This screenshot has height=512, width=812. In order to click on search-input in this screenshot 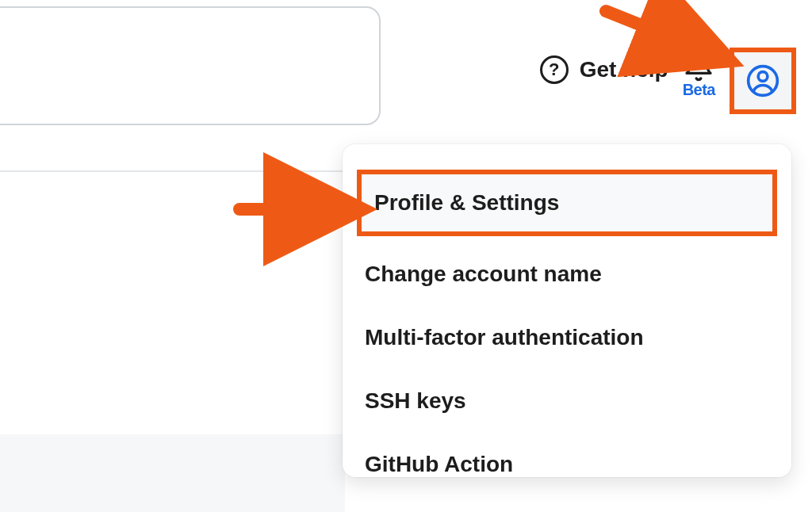, I will do `click(190, 66)`.